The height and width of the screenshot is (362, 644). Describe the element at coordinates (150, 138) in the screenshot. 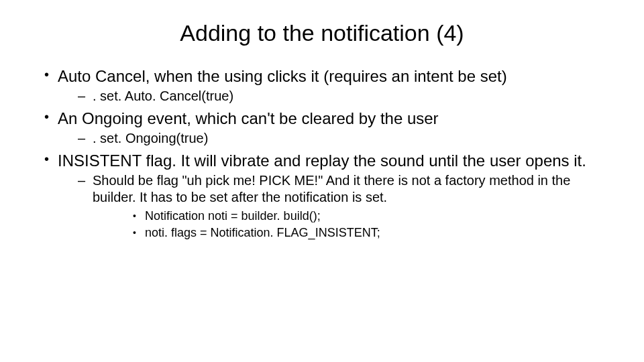

I see `sub-bullet-text: . set. Ongoing(true)` at that location.